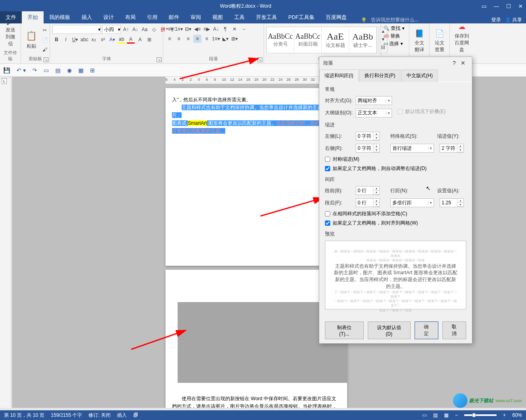 Image resolution: width=526 pixels, height=420 pixels. Describe the element at coordinates (10, 36) in the screenshot. I see `send-to-wechat-button: 💬 发送 到微信` at that location.